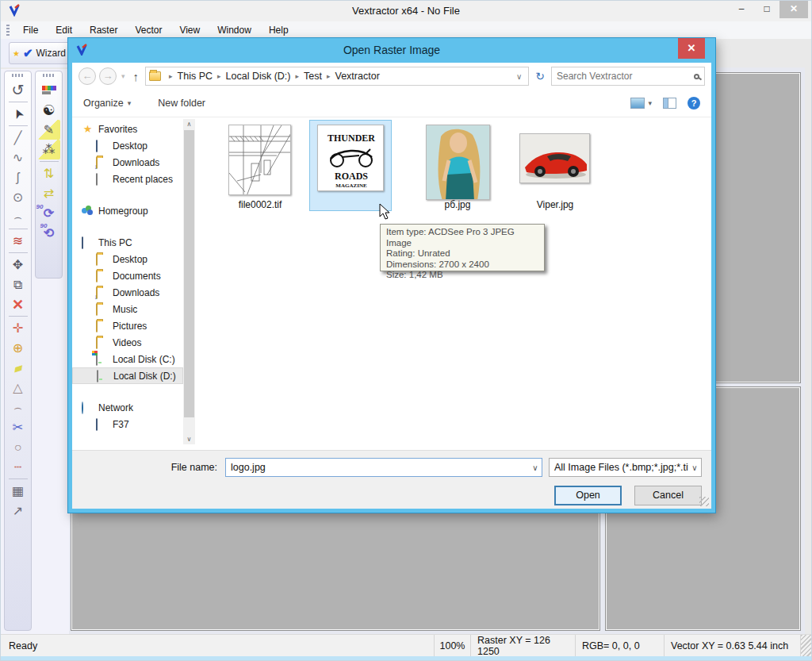 Image resolution: width=812 pixels, height=661 pixels. What do you see at coordinates (18, 157) in the screenshot?
I see `polyline-tool-icon: ∿` at bounding box center [18, 157].